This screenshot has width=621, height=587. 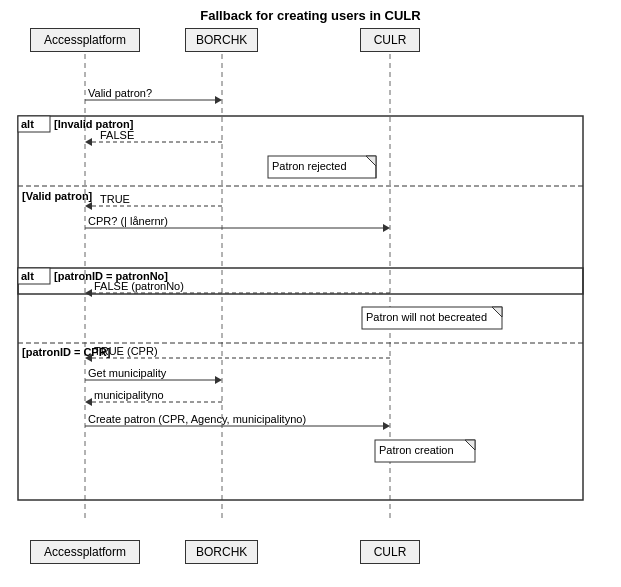 What do you see at coordinates (85, 40) in the screenshot?
I see `actor-accessplatform-top: Accessplatform` at bounding box center [85, 40].